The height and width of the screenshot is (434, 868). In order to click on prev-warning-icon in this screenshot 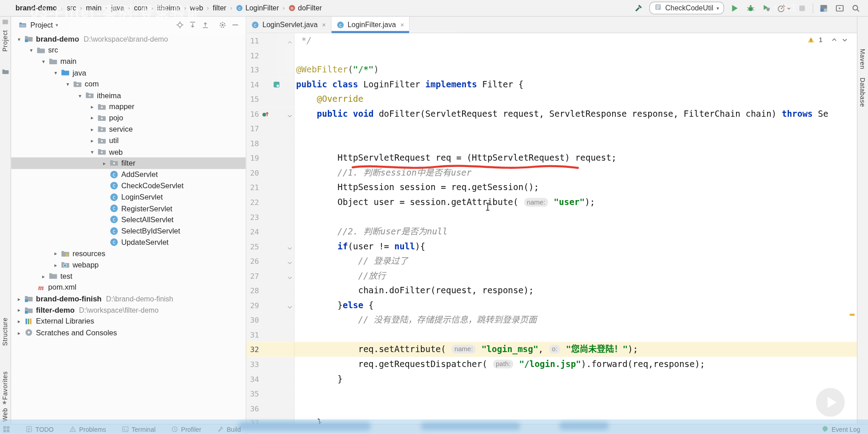, I will do `click(835, 40)`.